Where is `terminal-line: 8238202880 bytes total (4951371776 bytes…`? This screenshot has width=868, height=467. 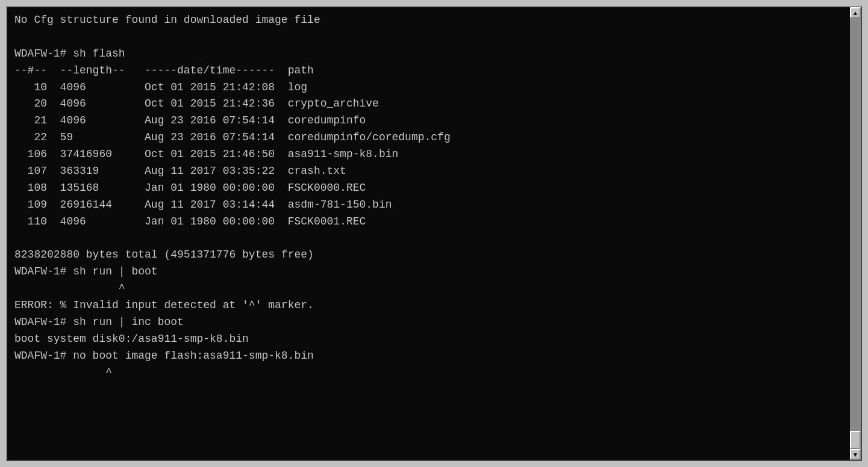
terminal-line: 8238202880 bytes total (4951371776 bytes… is located at coordinates (434, 255).